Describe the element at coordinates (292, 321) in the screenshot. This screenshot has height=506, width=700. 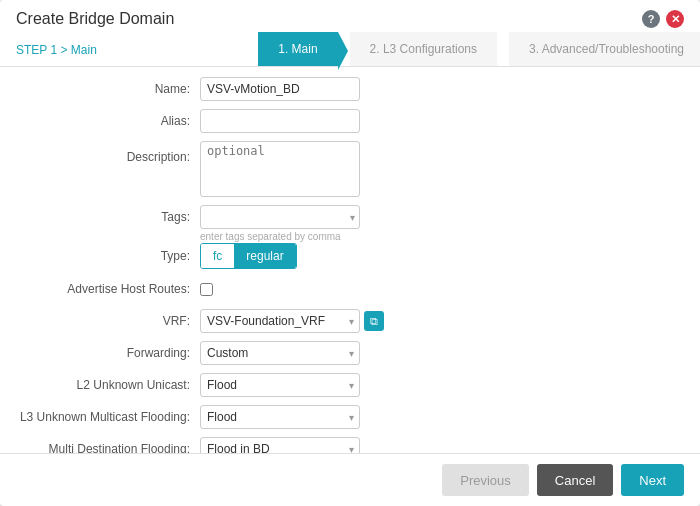
I see `vrf-field-group: VSV-Foundation_VRF ▾ ⧉` at that location.